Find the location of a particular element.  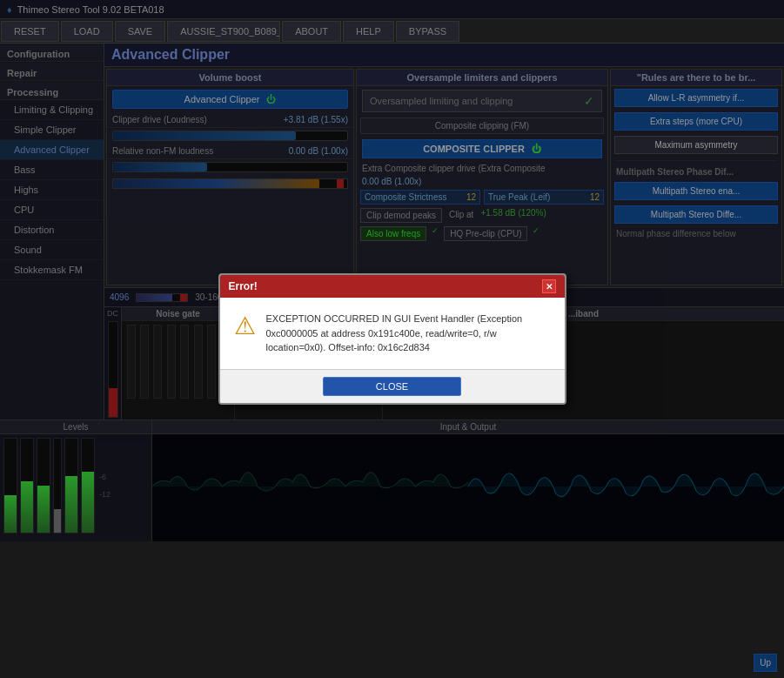

dialog-footer: CLOSE is located at coordinates (392, 386).